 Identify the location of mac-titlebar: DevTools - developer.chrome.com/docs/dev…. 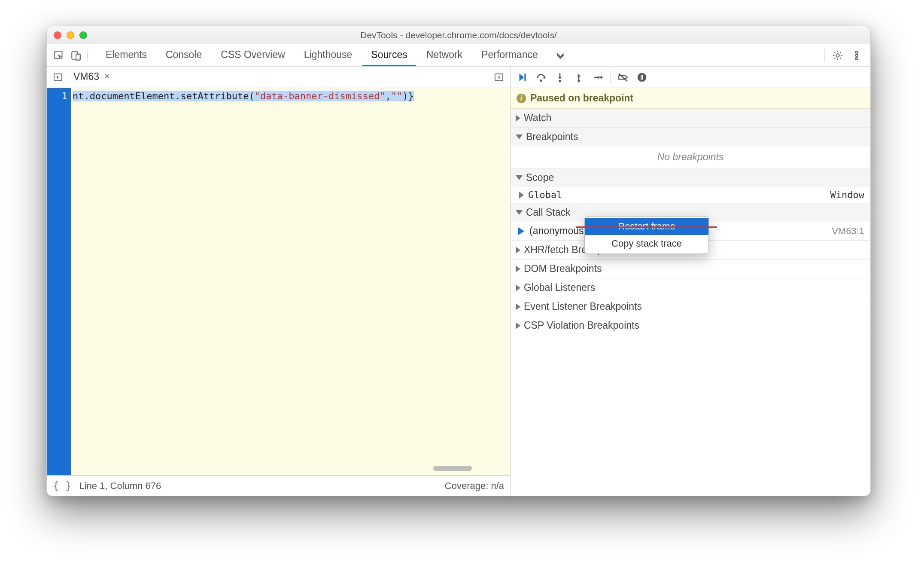
(459, 35).